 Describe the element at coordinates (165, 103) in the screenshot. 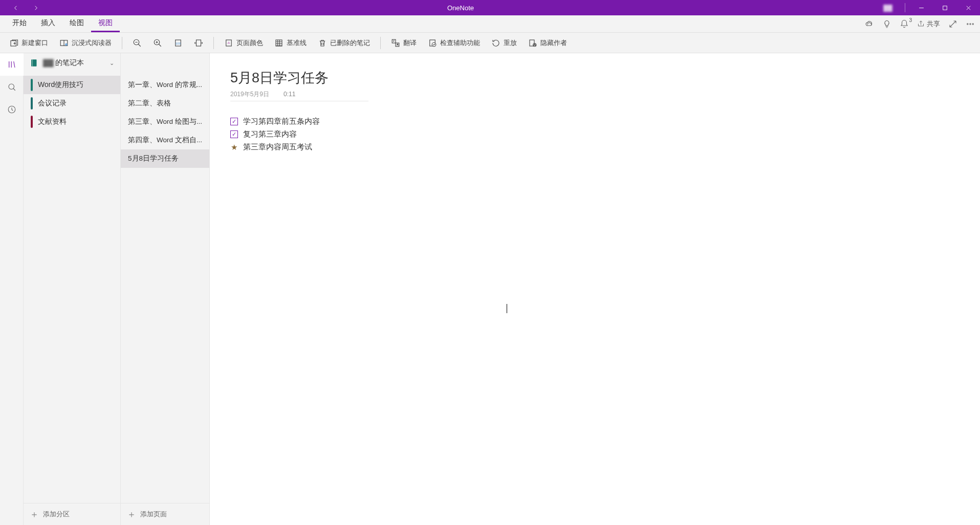

I see `page-item-1: 第二章、表格` at that location.